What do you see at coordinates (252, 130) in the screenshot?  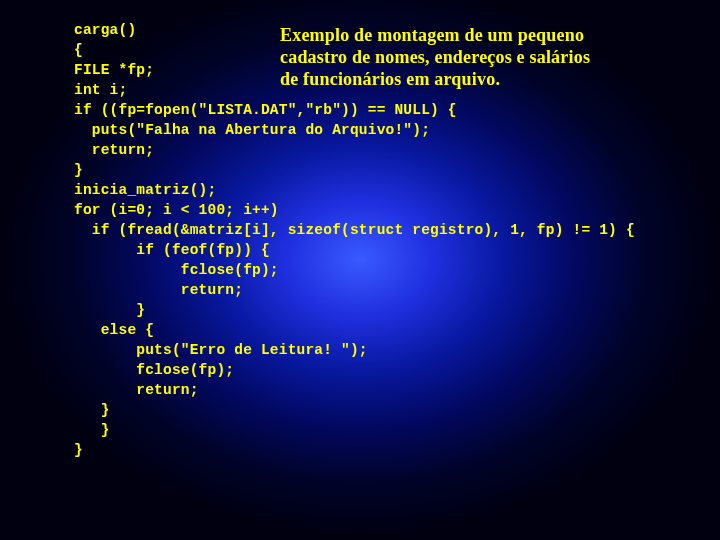 I see `code-line: puts("Falha na Abertura do Arquivo!");` at bounding box center [252, 130].